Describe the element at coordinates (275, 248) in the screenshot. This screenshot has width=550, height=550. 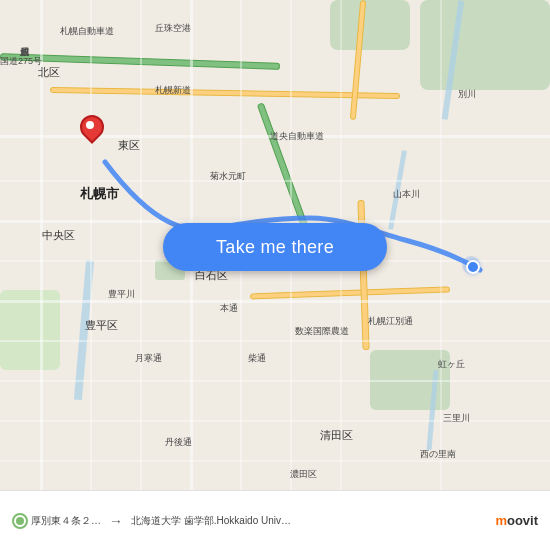
I see `take-me-there-label: Take me there` at that location.